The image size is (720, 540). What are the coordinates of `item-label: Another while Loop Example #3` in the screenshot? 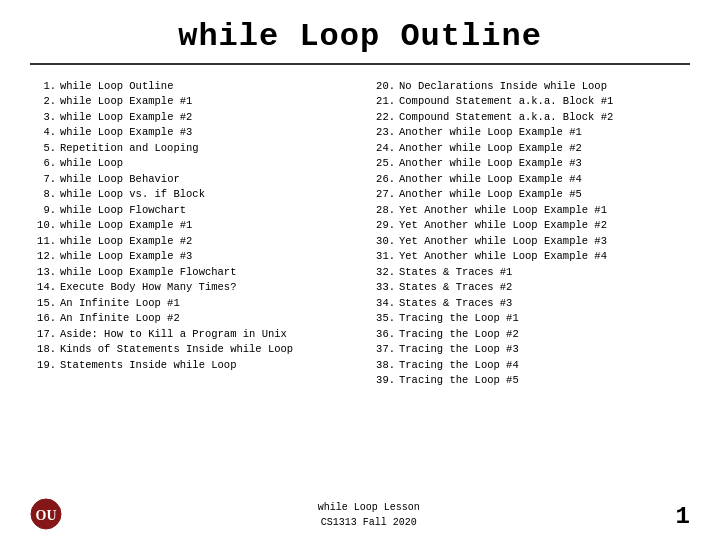 It's located at (544, 163).